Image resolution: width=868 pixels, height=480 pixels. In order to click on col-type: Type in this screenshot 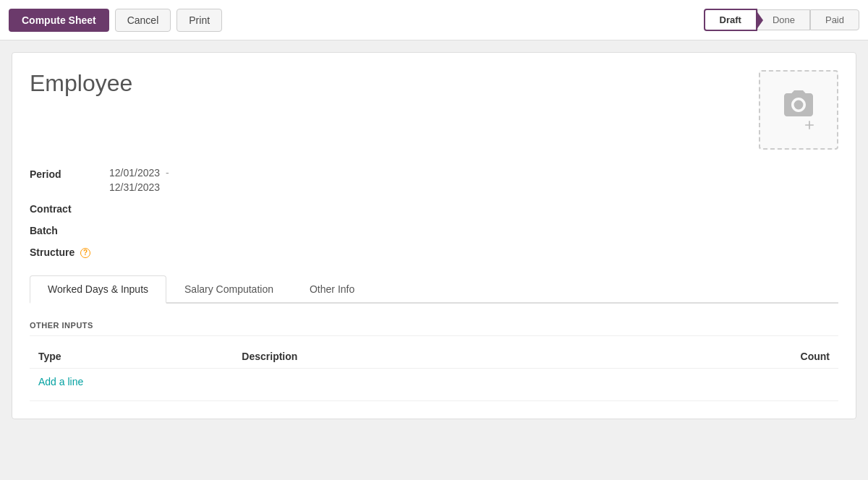, I will do `click(132, 357)`.